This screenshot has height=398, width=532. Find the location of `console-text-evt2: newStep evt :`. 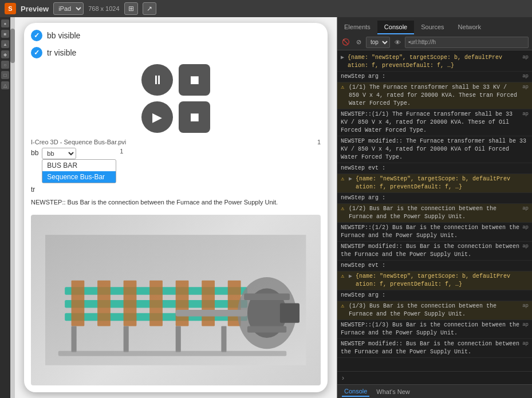

console-text-evt2: newStep evt : is located at coordinates (435, 266).